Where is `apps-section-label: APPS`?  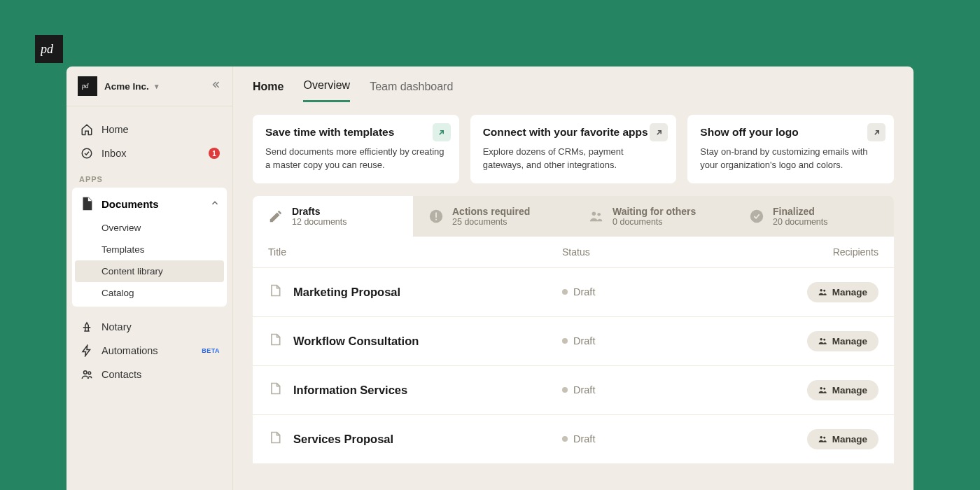 apps-section-label: APPS is located at coordinates (150, 176).